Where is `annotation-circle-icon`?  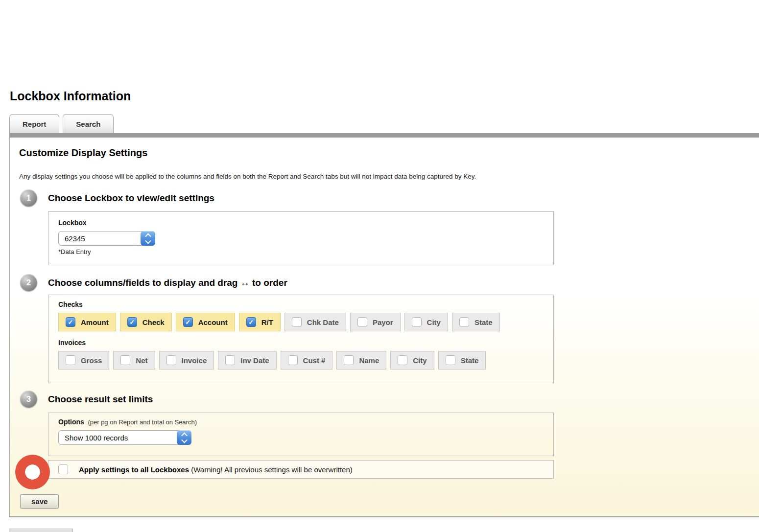 annotation-circle-icon is located at coordinates (32, 472).